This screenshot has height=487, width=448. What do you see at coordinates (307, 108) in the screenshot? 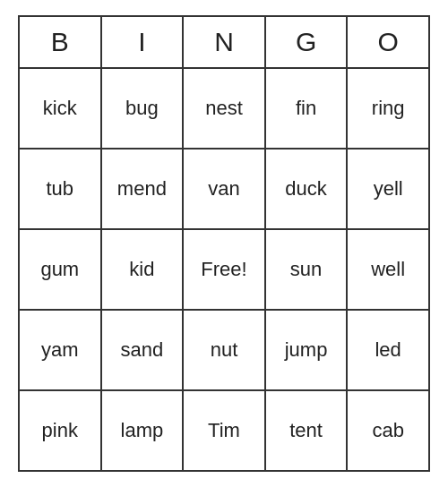
I see `bingo-cell-1-4: fin` at bounding box center [307, 108].